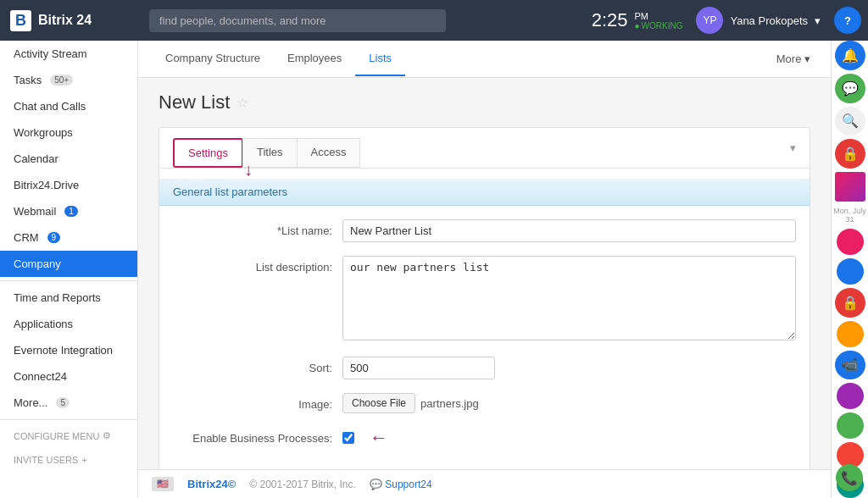 This screenshot has height=498, width=868. I want to click on invite-users: INVITE USERS +, so click(69, 460).